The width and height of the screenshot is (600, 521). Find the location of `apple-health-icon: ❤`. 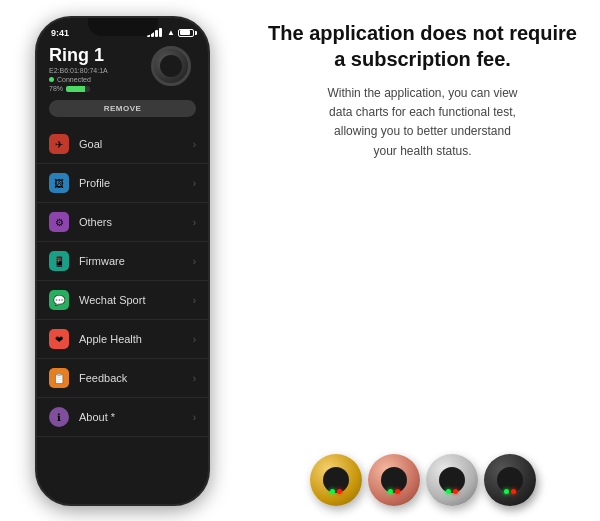

apple-health-icon: ❤ is located at coordinates (59, 339).